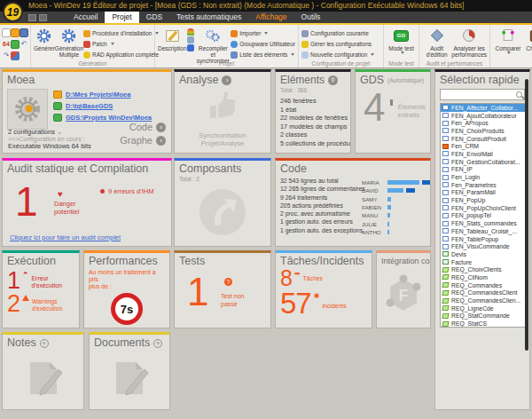 This screenshot has height=419, width=532. I want to click on list-item: FEN_VisuCommande, so click(483, 247).